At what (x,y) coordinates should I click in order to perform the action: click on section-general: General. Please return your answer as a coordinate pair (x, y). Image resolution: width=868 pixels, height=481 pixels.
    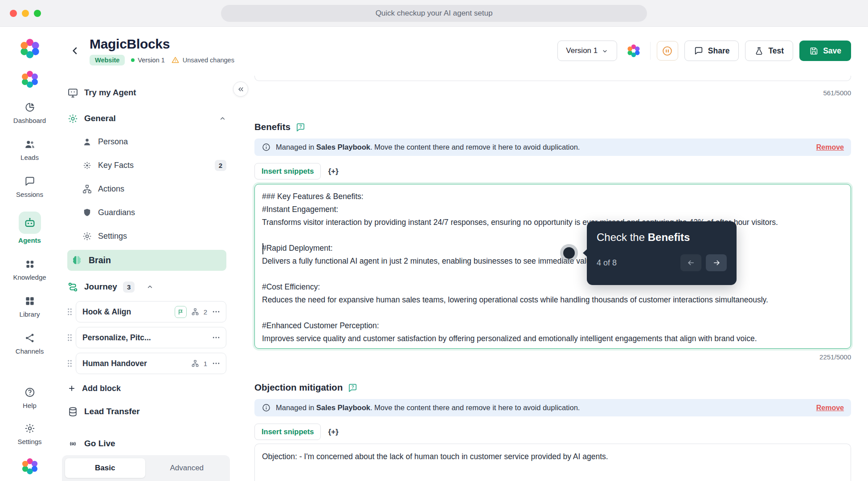
    Looking at the image, I should click on (147, 118).